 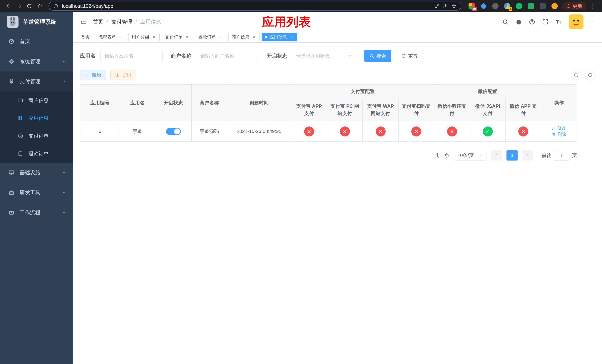 What do you see at coordinates (559, 134) in the screenshot?
I see `delete-link: 删除` at bounding box center [559, 134].